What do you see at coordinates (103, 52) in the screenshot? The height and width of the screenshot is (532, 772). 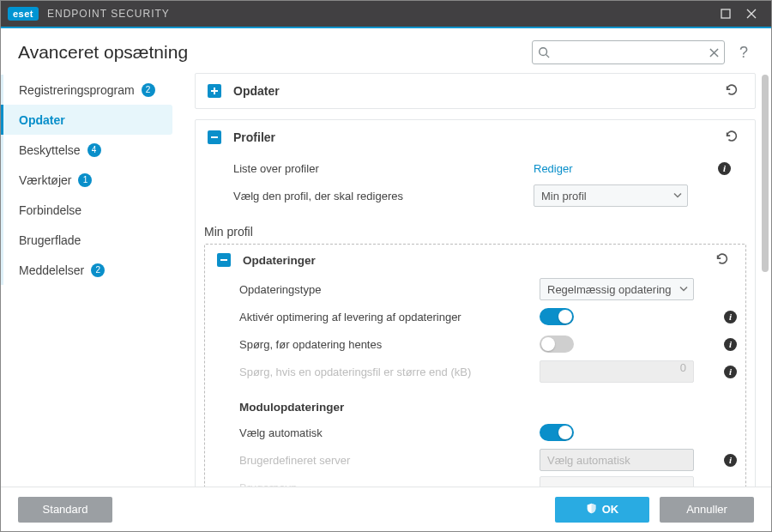 I see `page-title: Avanceret opsætning` at bounding box center [103, 52].